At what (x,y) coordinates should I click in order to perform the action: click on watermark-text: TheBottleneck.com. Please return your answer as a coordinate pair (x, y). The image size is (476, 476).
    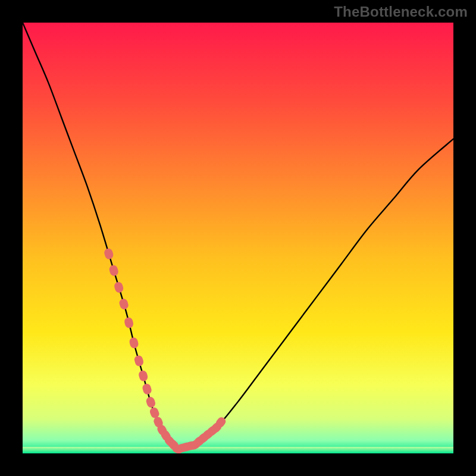
    Looking at the image, I should click on (401, 12).